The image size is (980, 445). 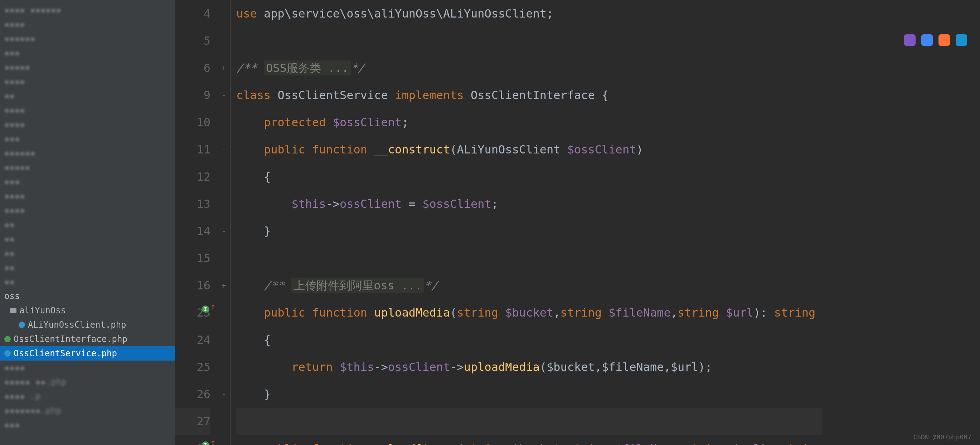 What do you see at coordinates (88, 396) in the screenshot?
I see `tree-item-obscured: ▪▪▪▪ .p` at bounding box center [88, 396].